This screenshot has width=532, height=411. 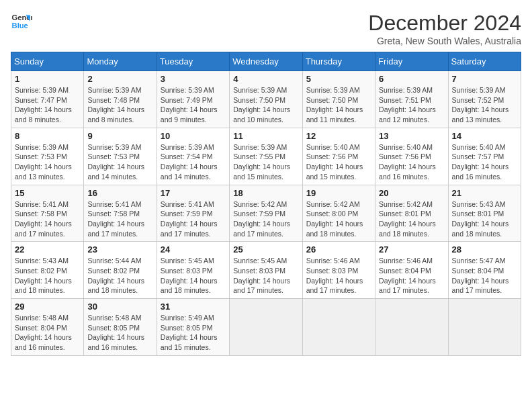 What do you see at coordinates (412, 99) in the screenshot?
I see `calendar-day-cell: 6 Sunrise: 5:39 AM Sunset: 7:51 PM Dayli…` at bounding box center [412, 99].